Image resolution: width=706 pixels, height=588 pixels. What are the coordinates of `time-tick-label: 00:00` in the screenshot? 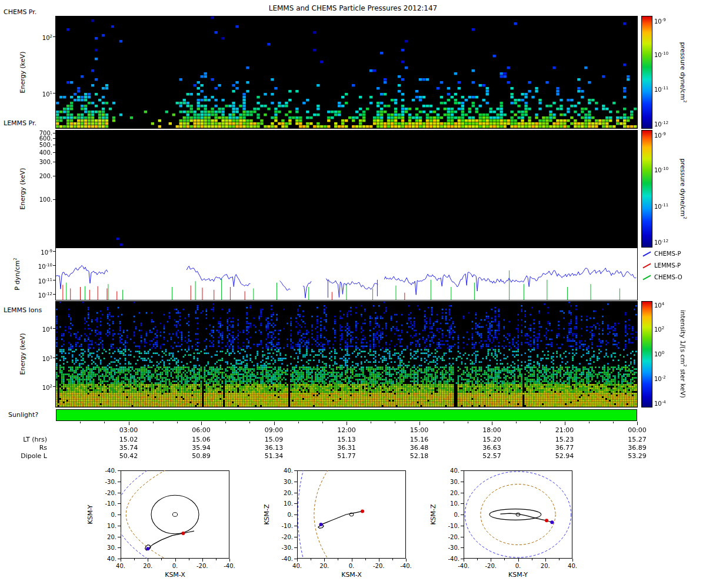 It's located at (637, 430).